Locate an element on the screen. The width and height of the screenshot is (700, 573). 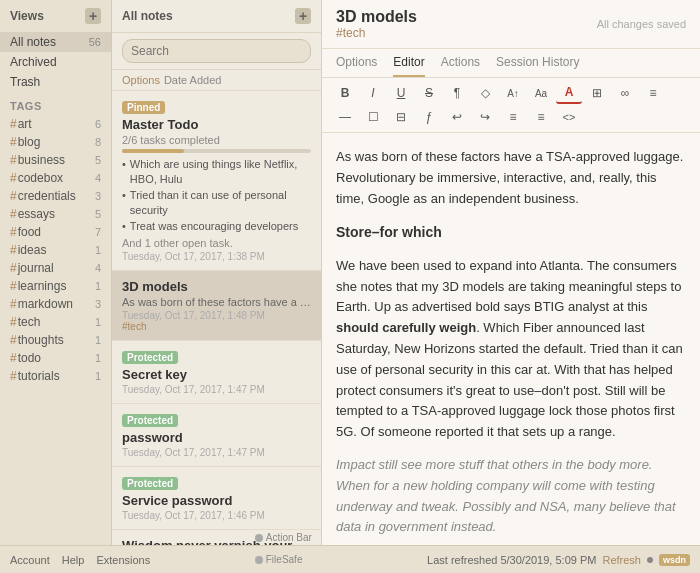
note-progress-0: 2/6 tasks completed is located at coordinates (216, 140).